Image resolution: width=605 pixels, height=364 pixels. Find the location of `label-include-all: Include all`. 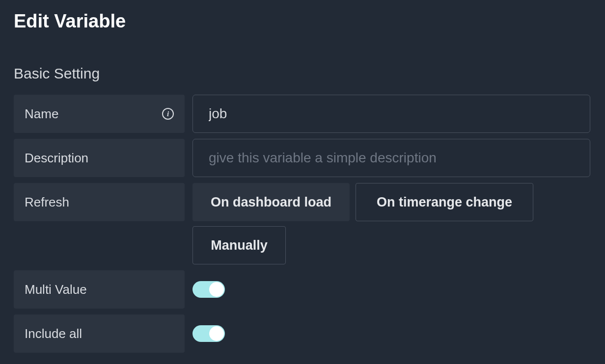

label-include-all: Include all is located at coordinates (99, 334).